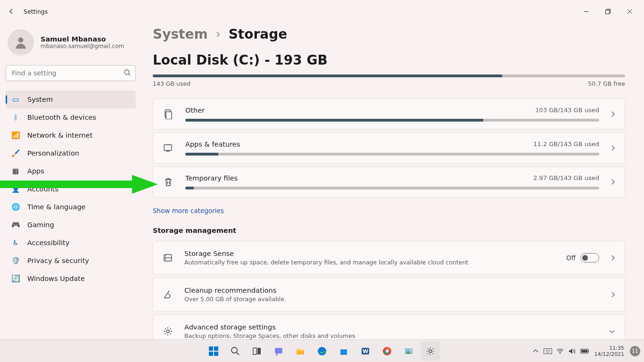 This screenshot has width=644, height=362. Describe the element at coordinates (370, 262) in the screenshot. I see `mgmt-sub: Automatically free up space, delete temp…` at that location.